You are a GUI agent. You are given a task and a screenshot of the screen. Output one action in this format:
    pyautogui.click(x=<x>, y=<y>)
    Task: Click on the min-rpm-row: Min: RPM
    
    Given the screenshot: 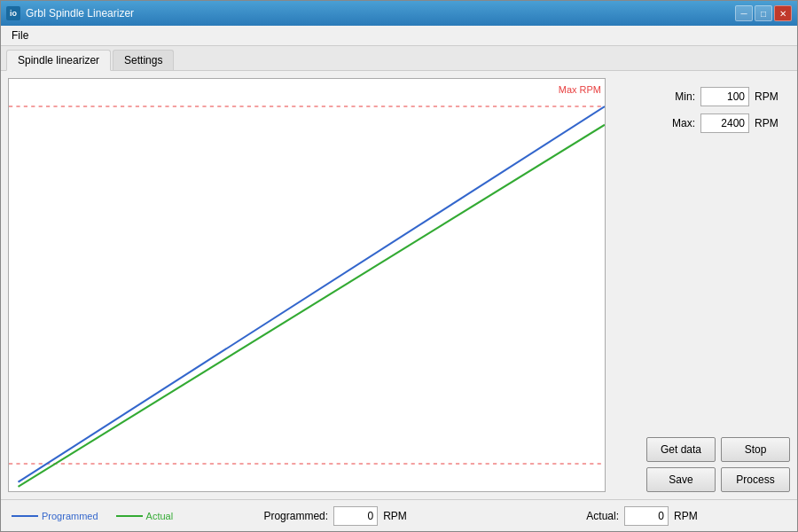 What is the action you would take?
    pyautogui.click(x=701, y=97)
    